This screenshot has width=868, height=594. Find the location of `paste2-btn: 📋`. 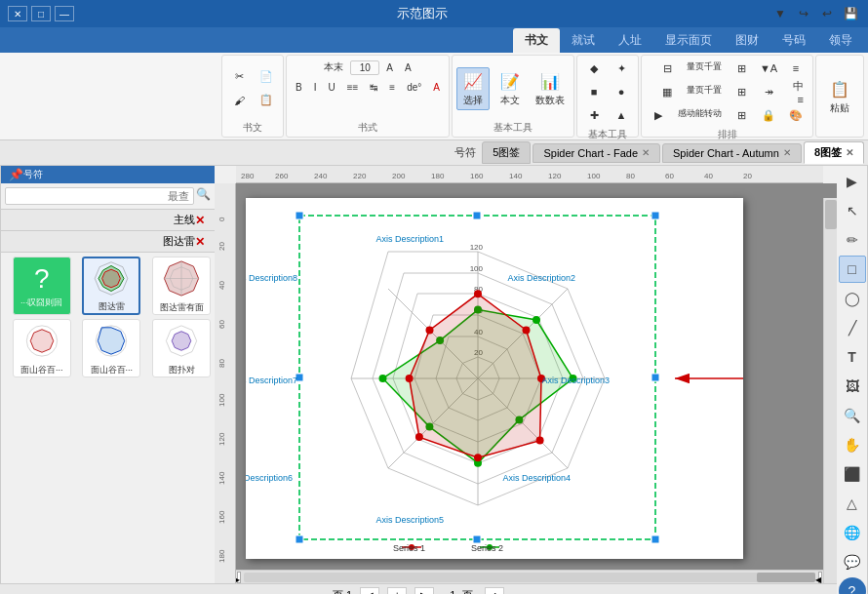

paste2-btn: 📋 is located at coordinates (266, 100).